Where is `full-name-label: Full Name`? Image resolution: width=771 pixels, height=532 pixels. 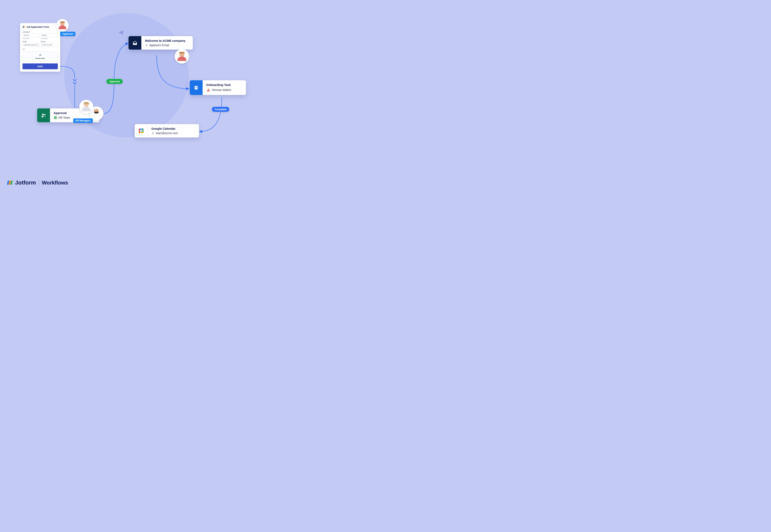
full-name-label: Full Name is located at coordinates (40, 32).